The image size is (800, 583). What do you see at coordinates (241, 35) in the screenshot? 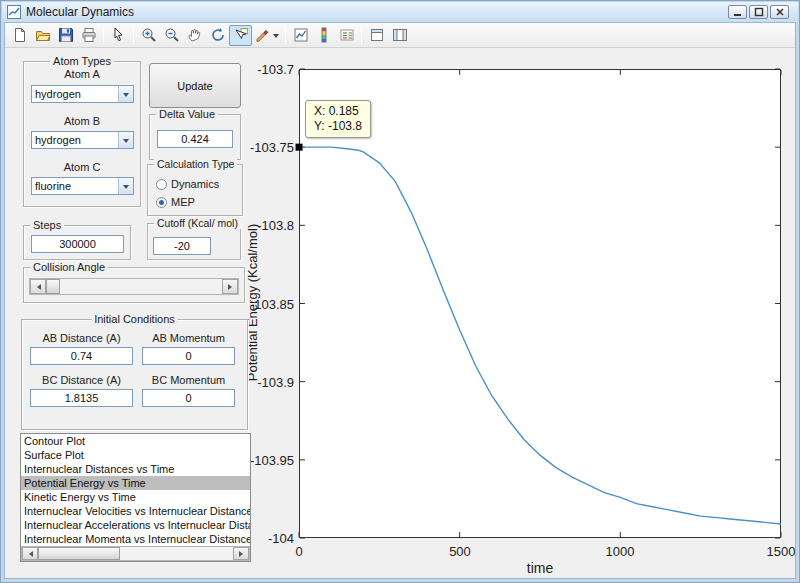
I see `data-cursor-icon` at bounding box center [241, 35].